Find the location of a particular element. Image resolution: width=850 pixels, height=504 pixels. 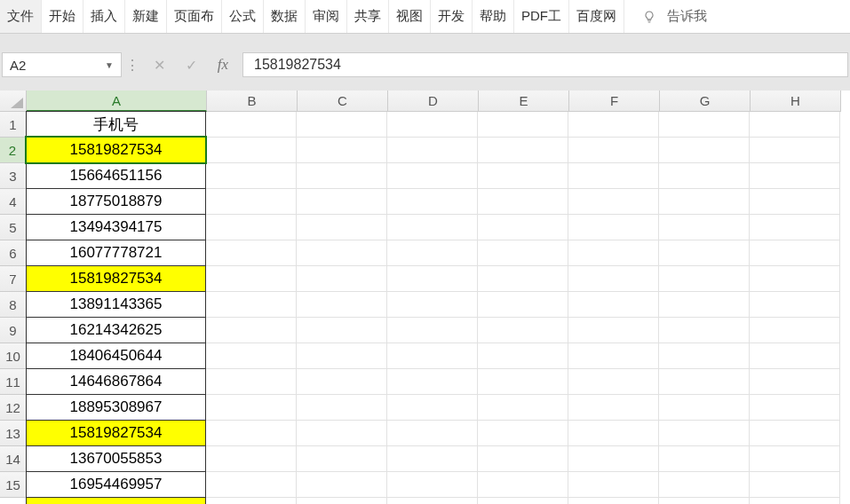

row-header: 6 is located at coordinates (13, 254).